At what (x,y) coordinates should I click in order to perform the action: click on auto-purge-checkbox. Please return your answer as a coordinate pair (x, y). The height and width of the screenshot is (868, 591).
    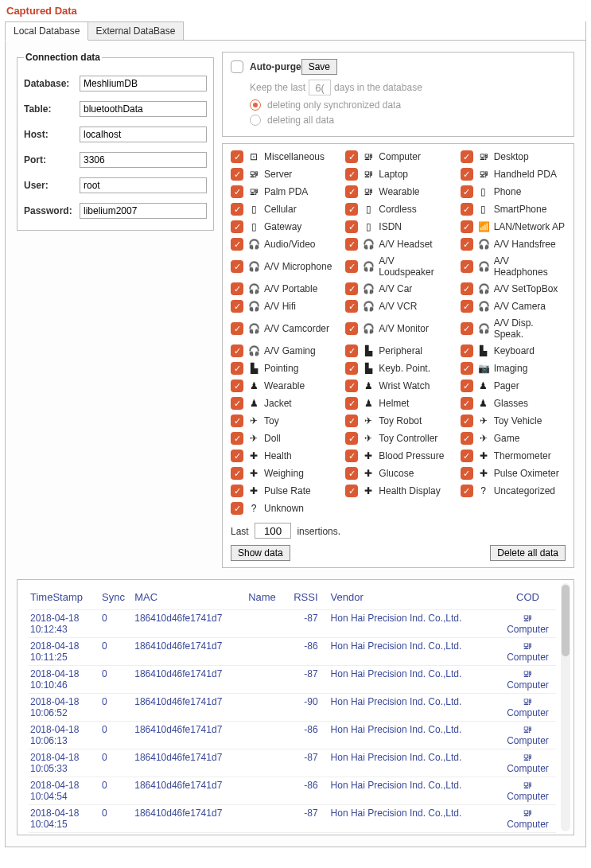
    Looking at the image, I should click on (237, 67).